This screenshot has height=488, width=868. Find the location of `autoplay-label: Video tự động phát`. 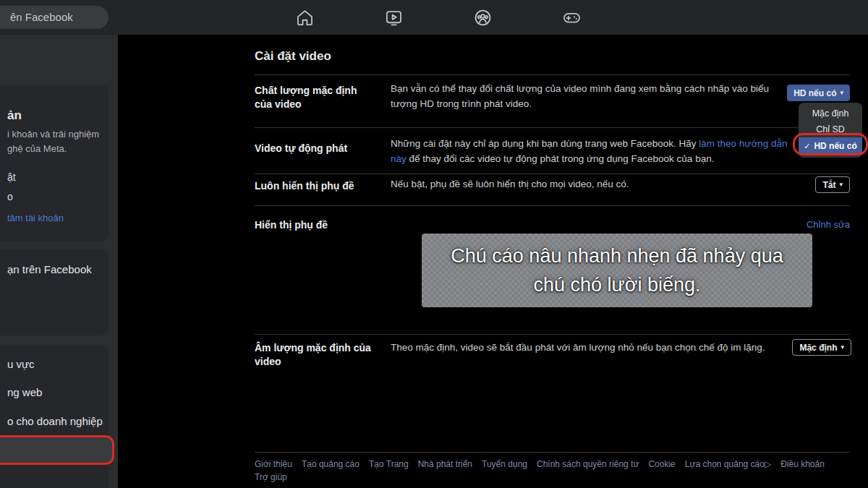

autoplay-label: Video tự động phát is located at coordinates (301, 149).